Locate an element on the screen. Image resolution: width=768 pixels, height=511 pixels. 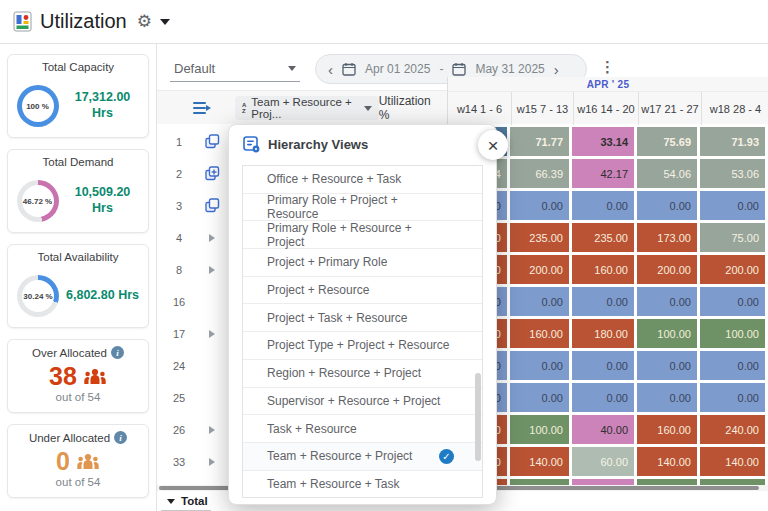
value-cell: 40.00 is located at coordinates (603, 430).